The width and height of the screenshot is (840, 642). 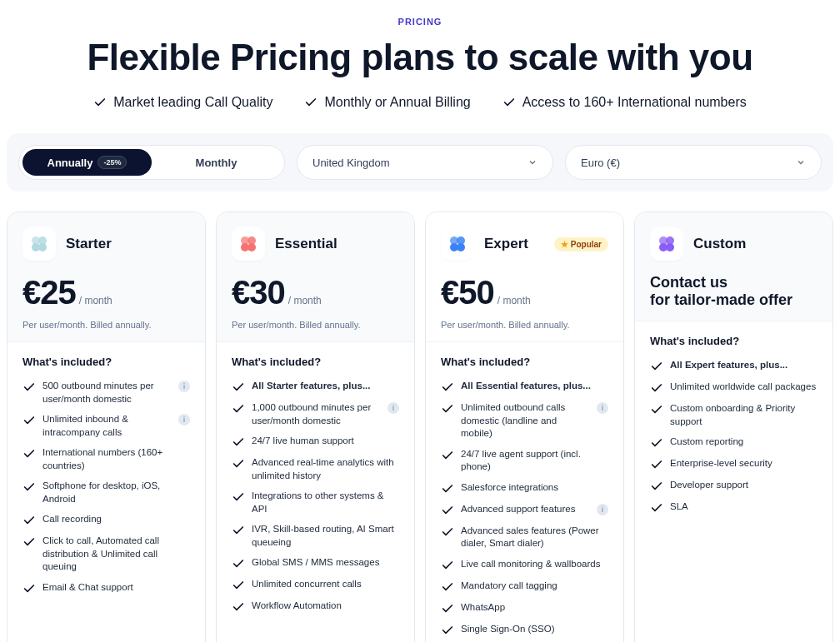 What do you see at coordinates (352, 163) in the screenshot?
I see `country-value: United Kingdom` at bounding box center [352, 163].